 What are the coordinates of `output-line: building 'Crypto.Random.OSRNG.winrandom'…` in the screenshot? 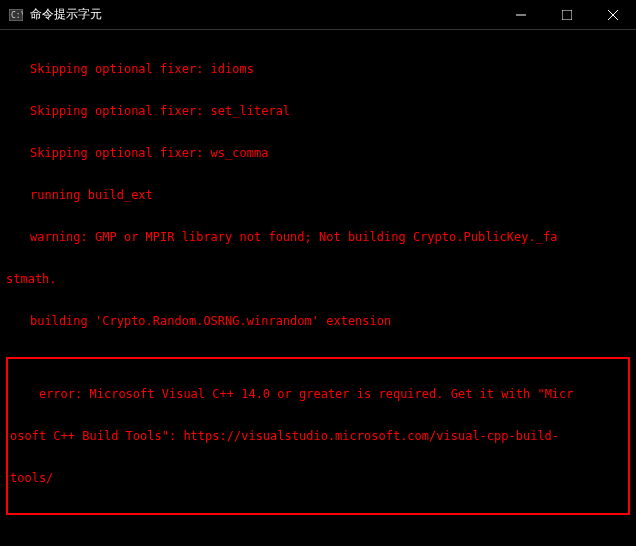 It's located at (318, 321).